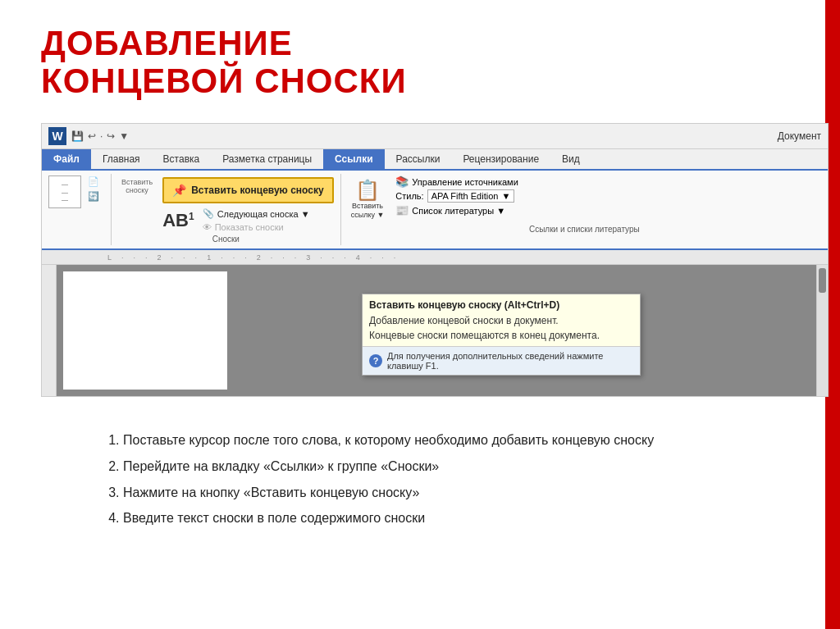  What do you see at coordinates (505, 196) in the screenshot?
I see `style-dropdown-icon: ▼` at bounding box center [505, 196].